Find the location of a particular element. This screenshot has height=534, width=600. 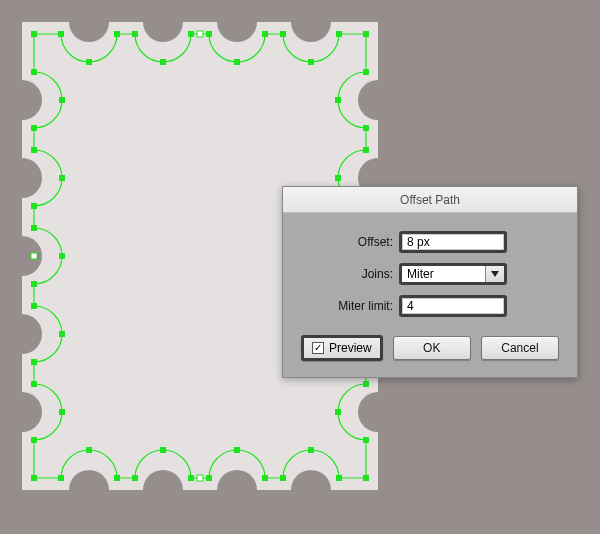

miter-input is located at coordinates (453, 306).